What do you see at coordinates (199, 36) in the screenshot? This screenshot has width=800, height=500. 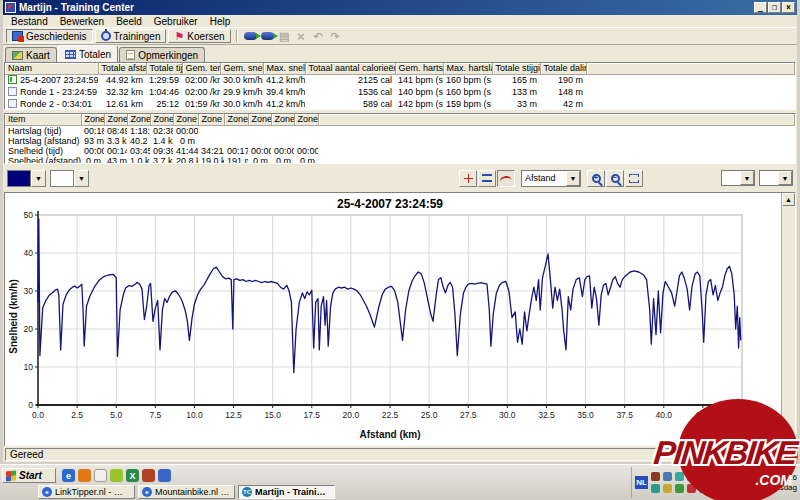 I see `koersen-button: ⚑Koersen` at bounding box center [199, 36].